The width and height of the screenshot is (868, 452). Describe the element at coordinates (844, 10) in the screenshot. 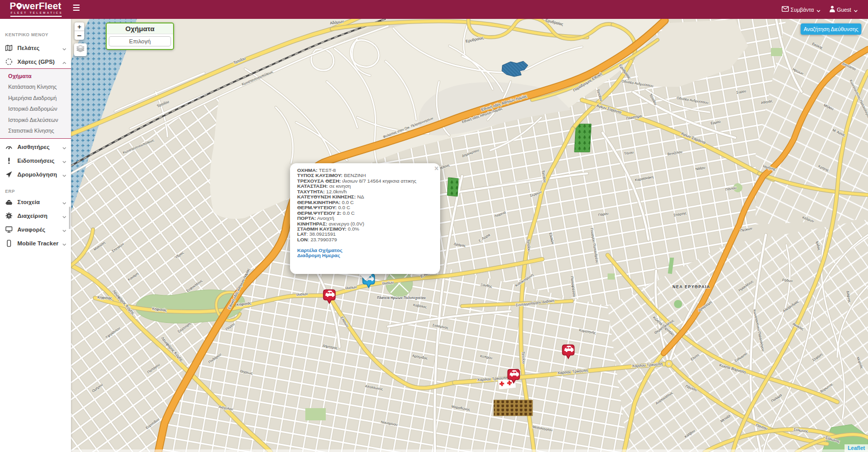

I see `user-label: Guest` at that location.